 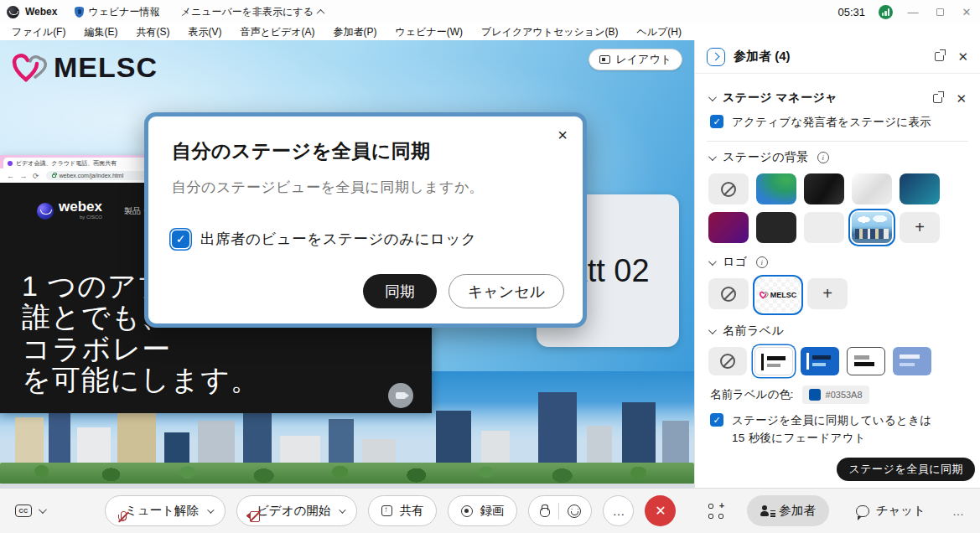 I want to click on background-lightgray-swatch, so click(x=824, y=228).